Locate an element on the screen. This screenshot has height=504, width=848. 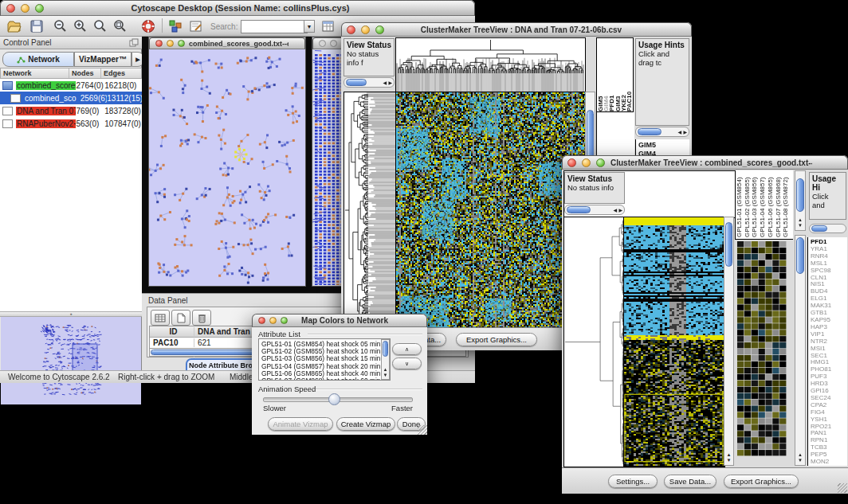
treeview2-status-scrollbar: ◀ ▶ is located at coordinates (595, 210).